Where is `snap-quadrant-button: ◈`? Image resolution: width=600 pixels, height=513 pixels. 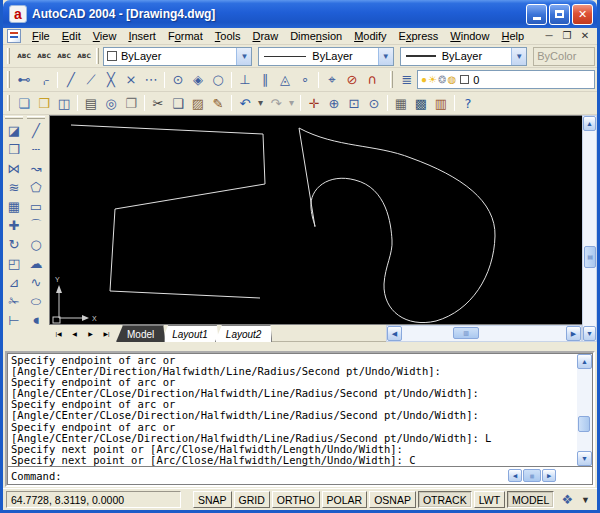 snap-quadrant-button: ◈ is located at coordinates (198, 80).